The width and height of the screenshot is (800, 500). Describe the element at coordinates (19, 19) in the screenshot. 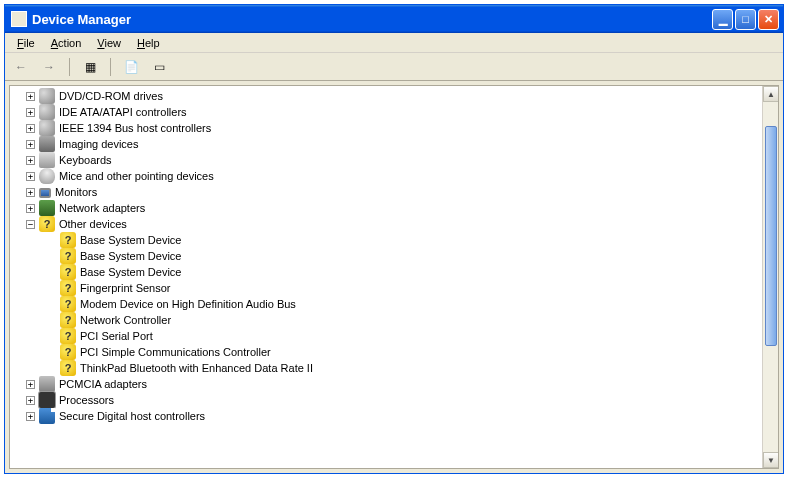

I see `app-icon` at that location.